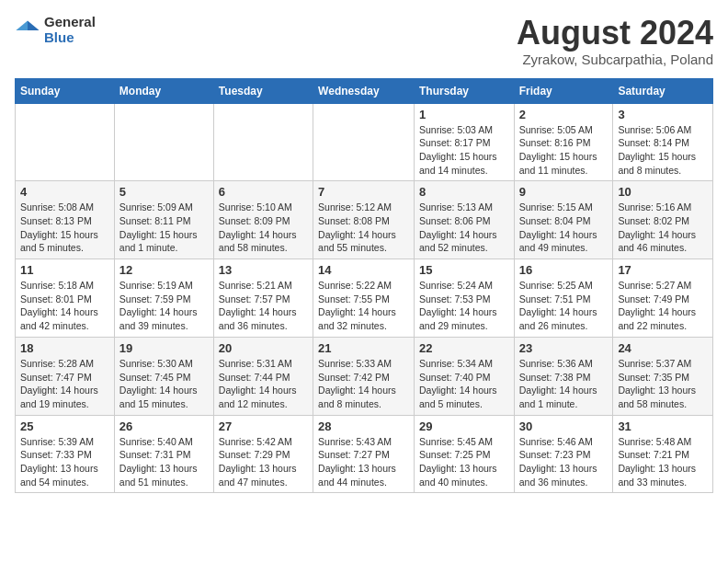 The image size is (728, 563). I want to click on day-info: Sunrise: 5:39 AM Sunset: 7:33 PM Dayligh…, so click(64, 462).